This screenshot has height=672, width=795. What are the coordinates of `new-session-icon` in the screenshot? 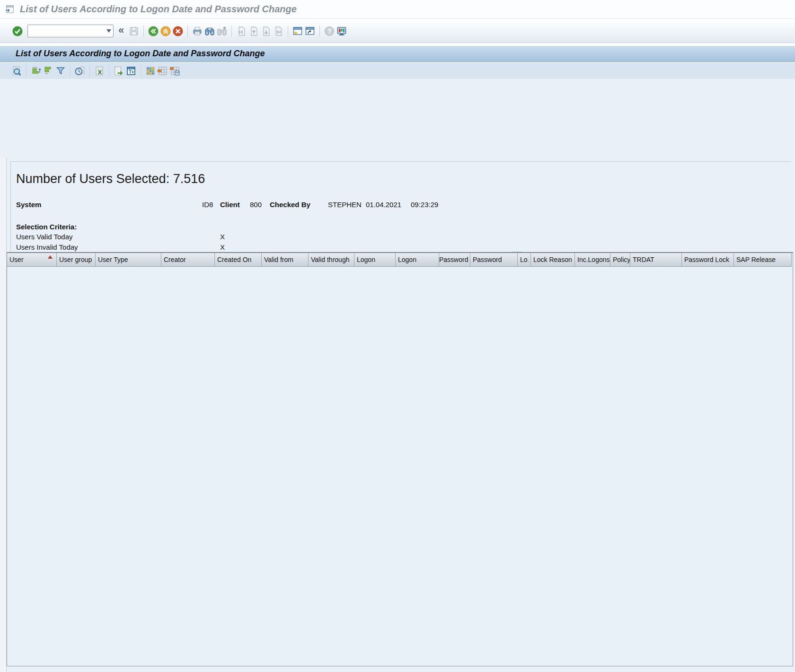 It's located at (298, 31).